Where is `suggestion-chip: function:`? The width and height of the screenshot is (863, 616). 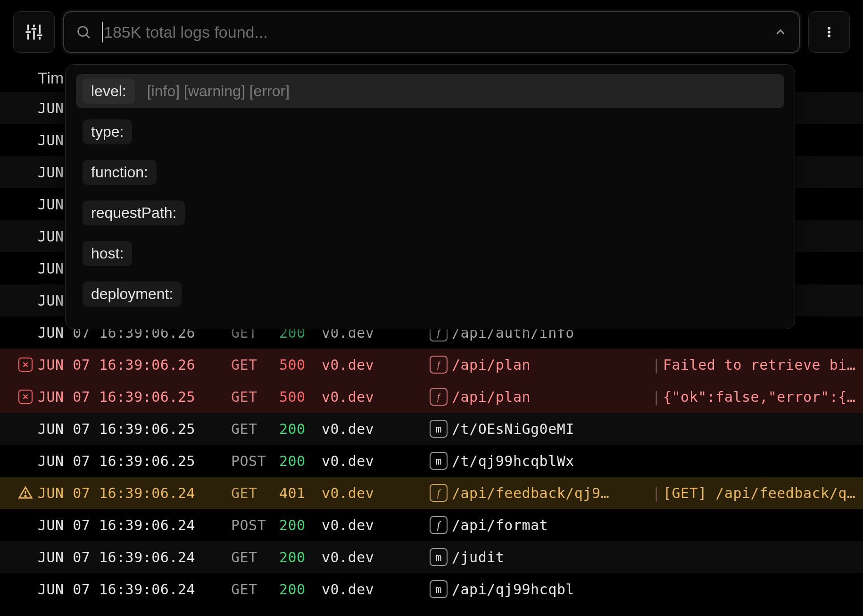
suggestion-chip: function: is located at coordinates (120, 173).